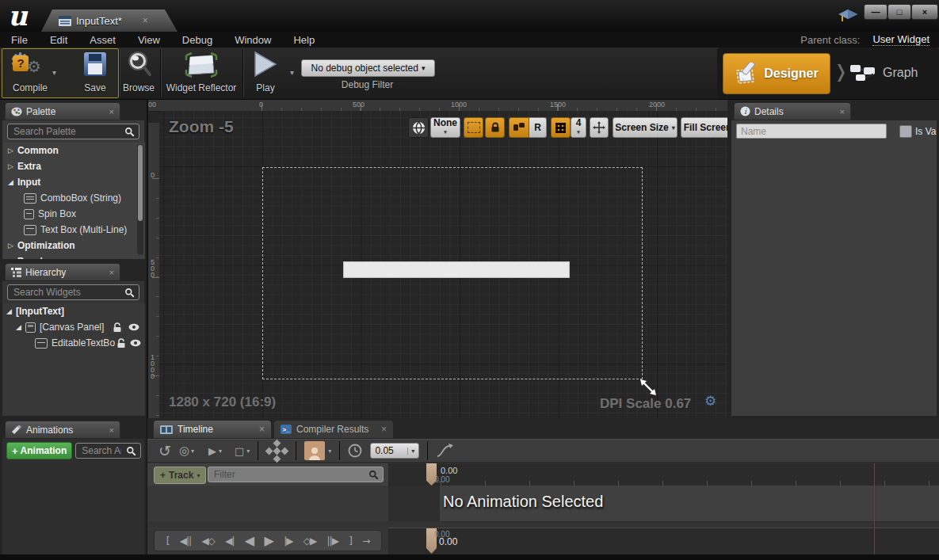 The image size is (939, 560). I want to click on play-reverse-button: ◀, so click(249, 540).